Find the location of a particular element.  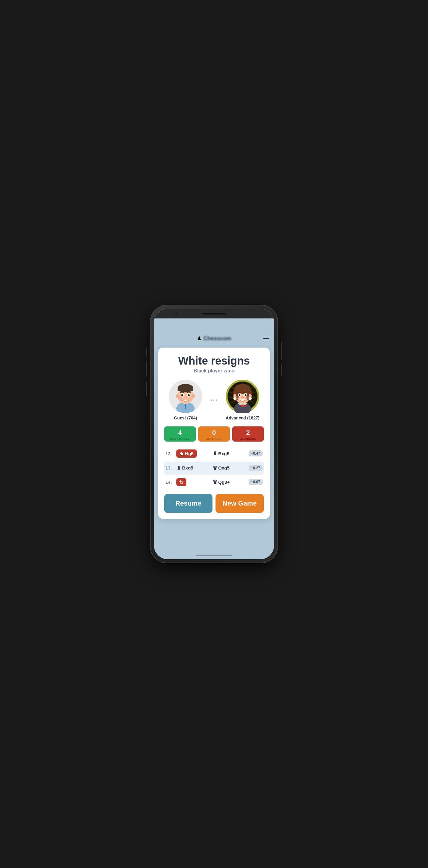

best-moves-stat: 4 BEST MOVES is located at coordinates (180, 434).